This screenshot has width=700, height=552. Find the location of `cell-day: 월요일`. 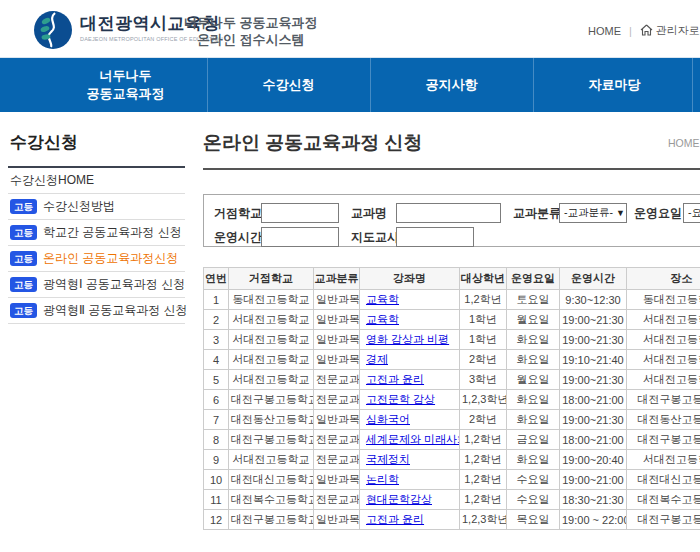

cell-day: 월요일 is located at coordinates (534, 380).